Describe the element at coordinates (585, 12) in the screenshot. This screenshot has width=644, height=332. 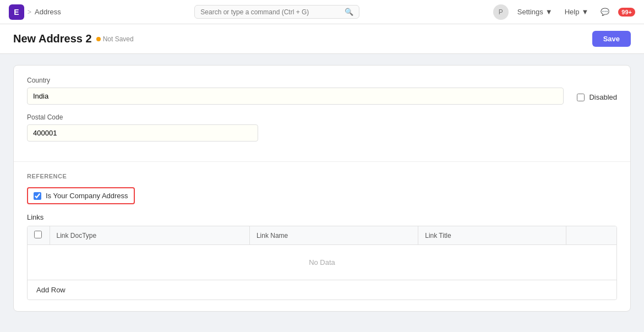
I see `help-chevron-icon: ▼` at that location.